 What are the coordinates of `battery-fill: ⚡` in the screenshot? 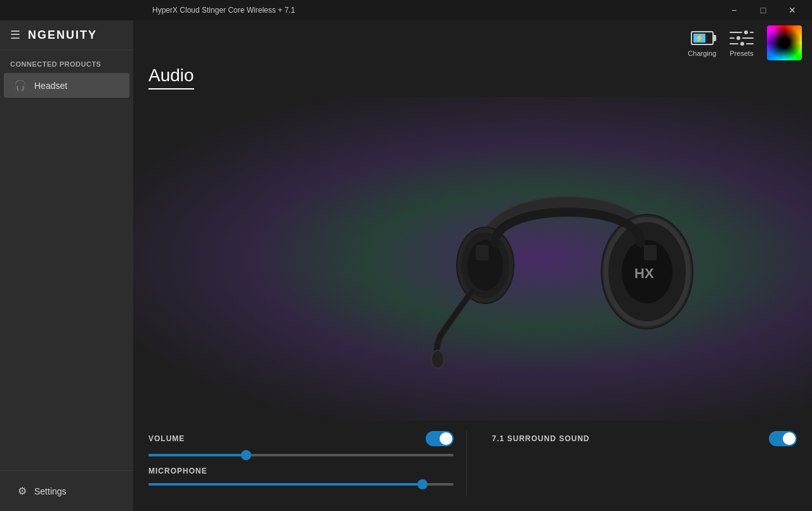 It's located at (700, 38).